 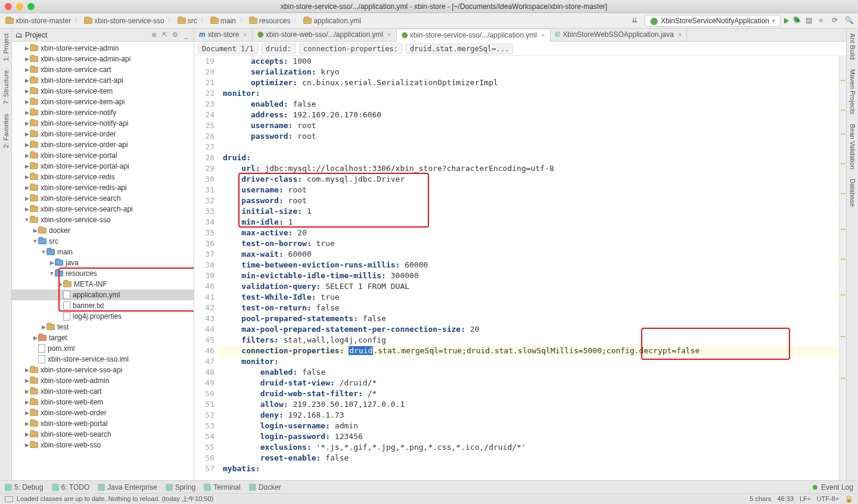 What do you see at coordinates (102, 316) in the screenshot?
I see `tree-node: log4j.properties` at bounding box center [102, 316].